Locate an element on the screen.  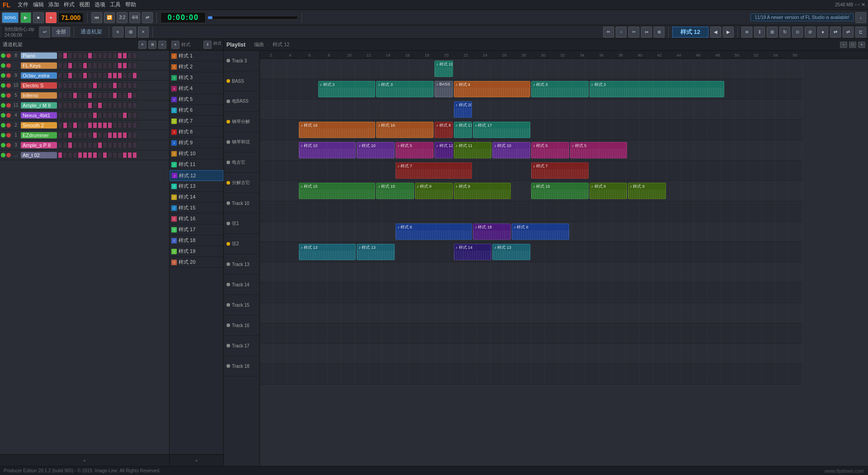
playlist-mixer: ≋ is located at coordinates (747, 32).